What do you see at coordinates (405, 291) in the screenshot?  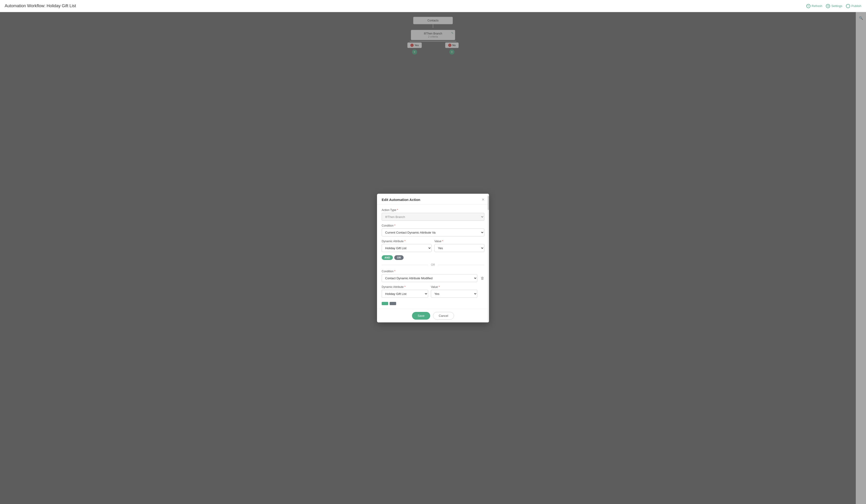 I see `dynamic-attr2-group: Dynamic Attribute * Holiday Gift List` at bounding box center [405, 291].